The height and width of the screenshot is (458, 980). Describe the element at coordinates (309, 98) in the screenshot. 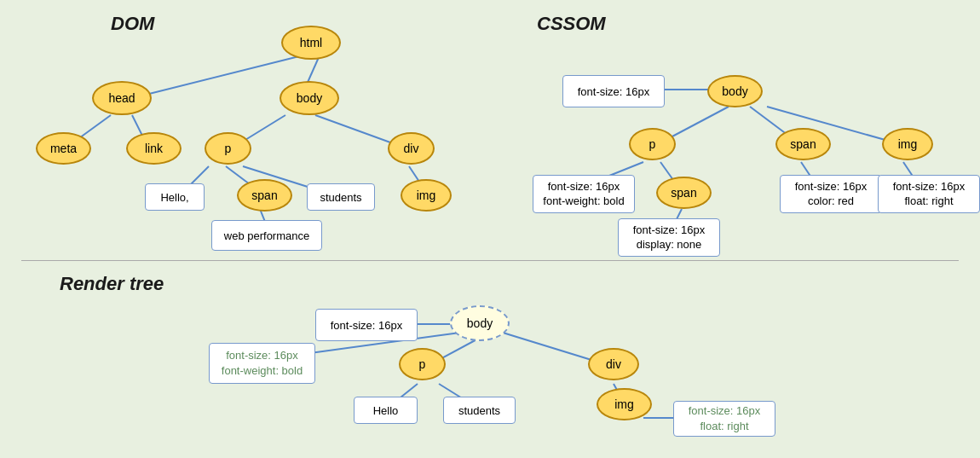

I see `dom-body-node: body` at that location.